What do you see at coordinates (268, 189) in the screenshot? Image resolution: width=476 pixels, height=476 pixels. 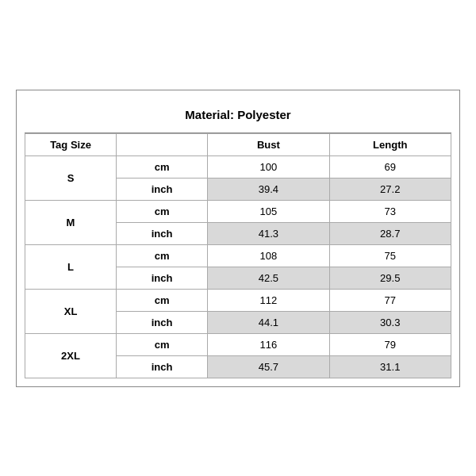 I see `bust-inch: 39.4` at bounding box center [268, 189].